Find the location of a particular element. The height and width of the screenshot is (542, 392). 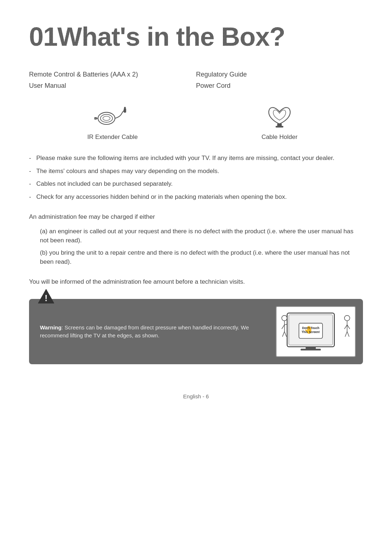

warning-text-block: Warning: Screens can be damaged from dir… is located at coordinates (152, 332).